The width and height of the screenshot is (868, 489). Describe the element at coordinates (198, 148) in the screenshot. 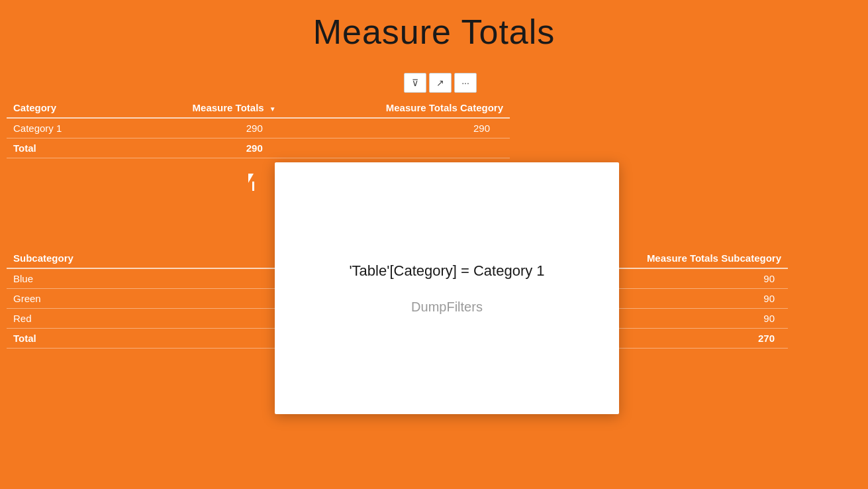

I see `cell-total-value: 290` at that location.